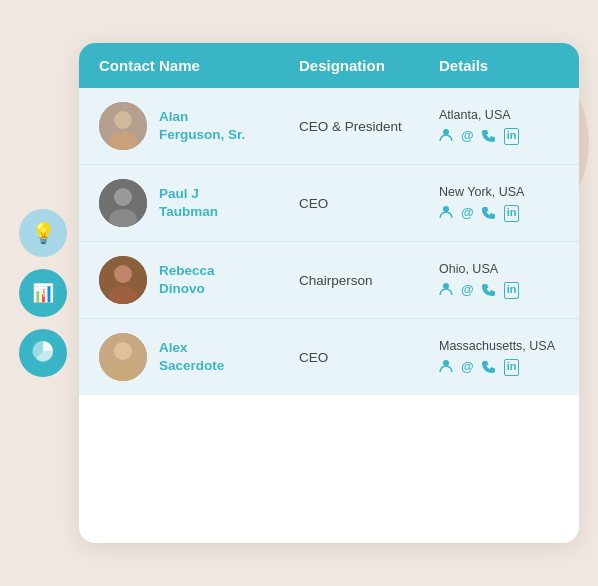 The height and width of the screenshot is (586, 598). What do you see at coordinates (44, 293) in the screenshot?
I see `sidebar-line` at bounding box center [44, 293].